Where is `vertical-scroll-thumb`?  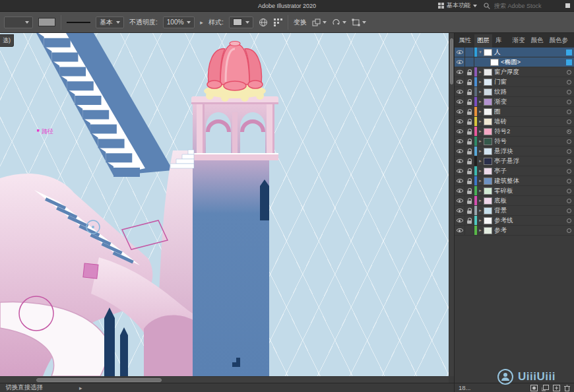
vertical-scroll-thumb is located at coordinates (451, 61).